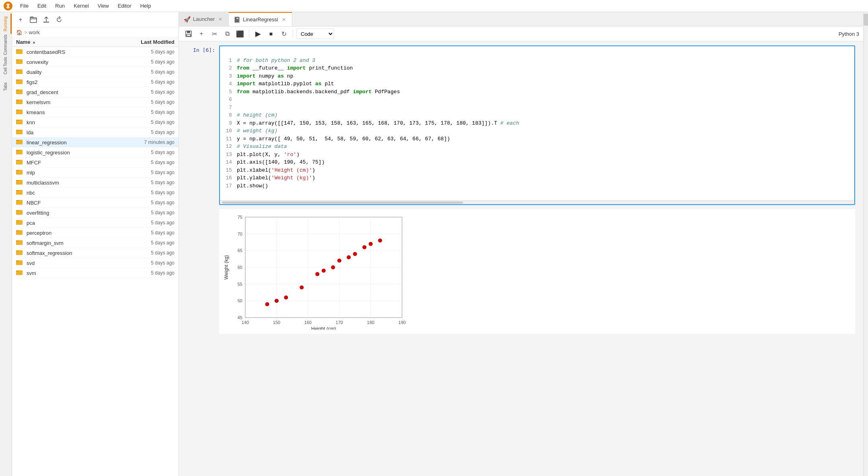 Image resolution: width=868 pixels, height=476 pixels. I want to click on menu-file: File, so click(24, 6).